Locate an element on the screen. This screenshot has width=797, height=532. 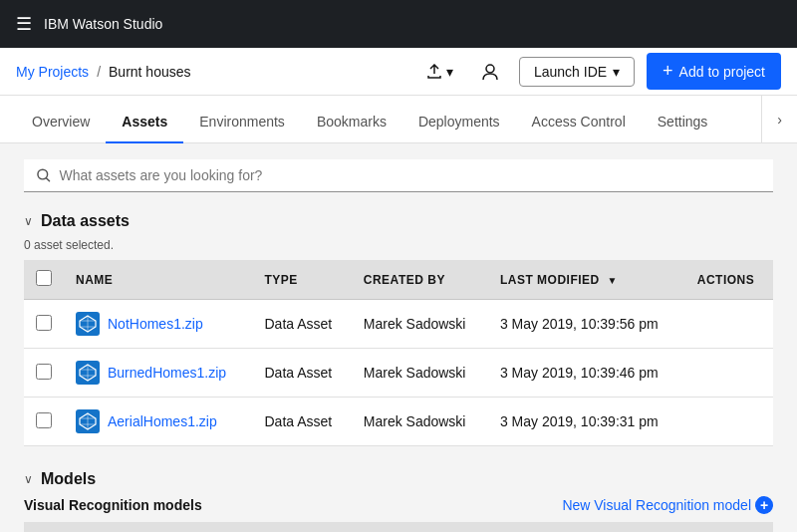
models-subtitle: Visual Recognition models is located at coordinates (114, 505).